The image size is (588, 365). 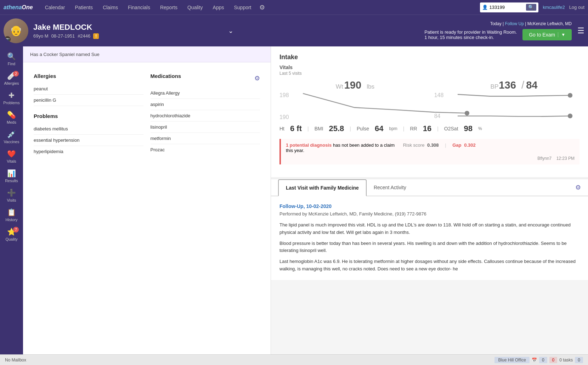 What do you see at coordinates (11, 235) in the screenshot?
I see `sidebar-item-quality: ⭐ Quality 7` at bounding box center [11, 235].